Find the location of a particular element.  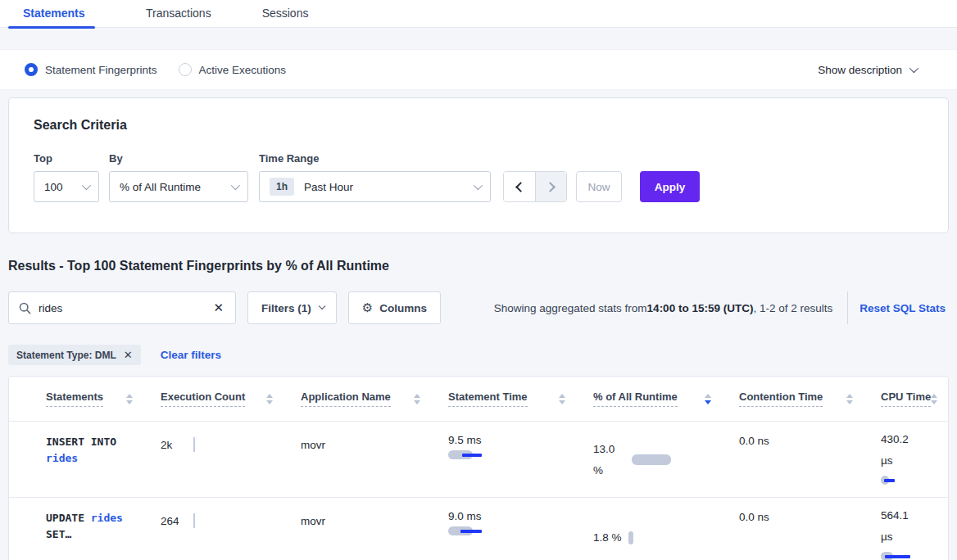

time-range-label: Time Range is located at coordinates (375, 159).